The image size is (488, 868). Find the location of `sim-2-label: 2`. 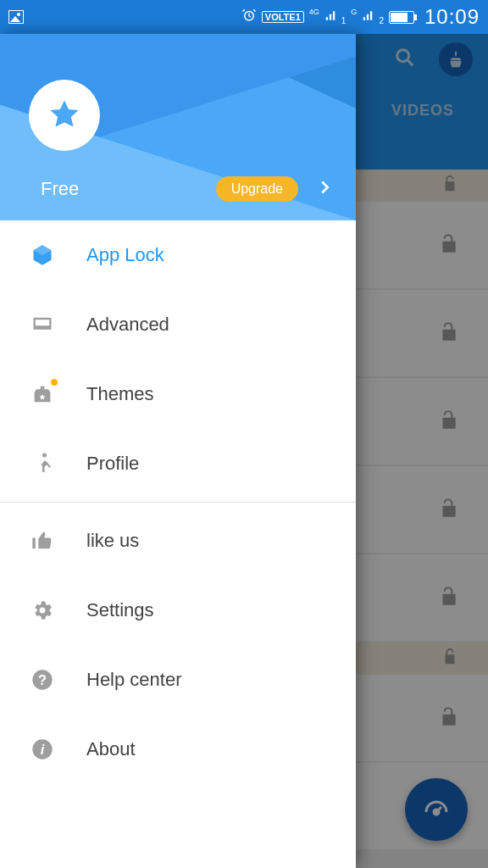

sim-2-label: 2 is located at coordinates (381, 20).